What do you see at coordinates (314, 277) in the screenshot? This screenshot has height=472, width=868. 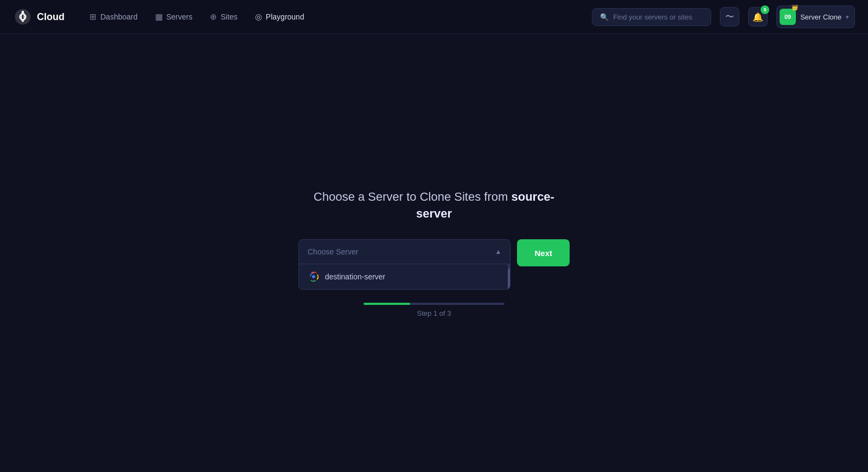 I see `gcp-icon` at bounding box center [314, 277].